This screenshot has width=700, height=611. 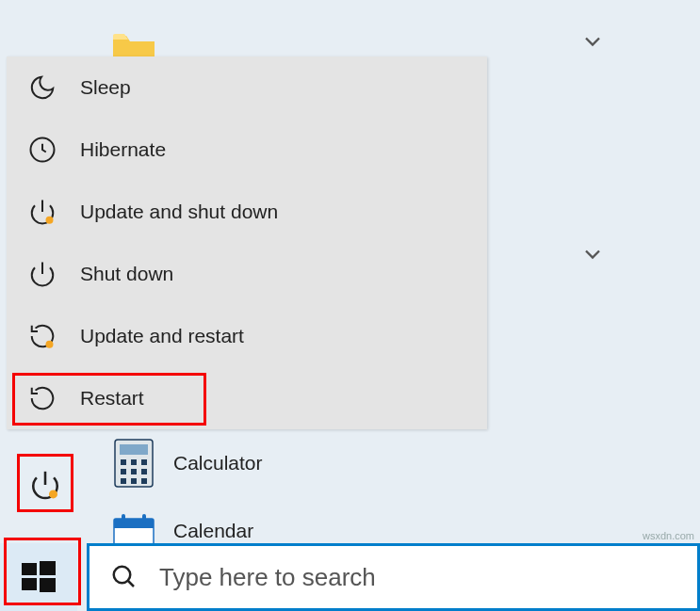 I want to click on calculator-icon, so click(x=134, y=463).